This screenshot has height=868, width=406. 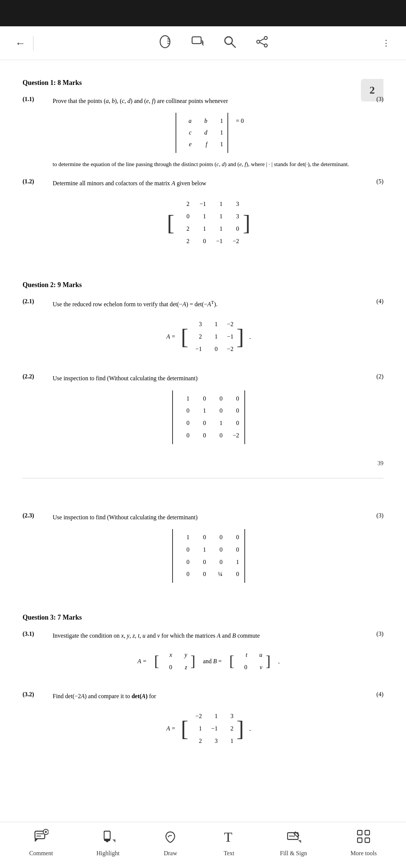 What do you see at coordinates (250, 661) in the screenshot?
I see `q3-1-B-matrix: tu 0v` at bounding box center [250, 661].